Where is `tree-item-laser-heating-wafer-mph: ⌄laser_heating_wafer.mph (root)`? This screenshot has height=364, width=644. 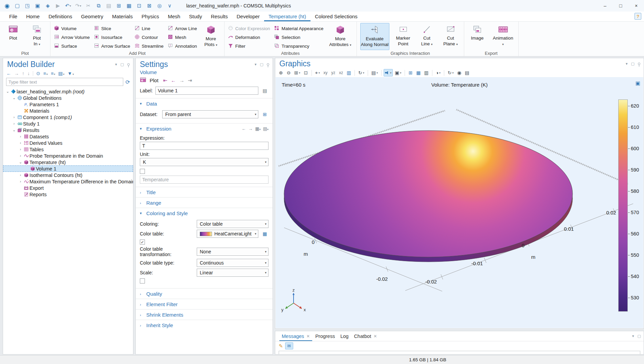
tree-item-laser-heating-wafer-mph: ⌄laser_heating_wafer.mph (root) is located at coordinates (68, 91).